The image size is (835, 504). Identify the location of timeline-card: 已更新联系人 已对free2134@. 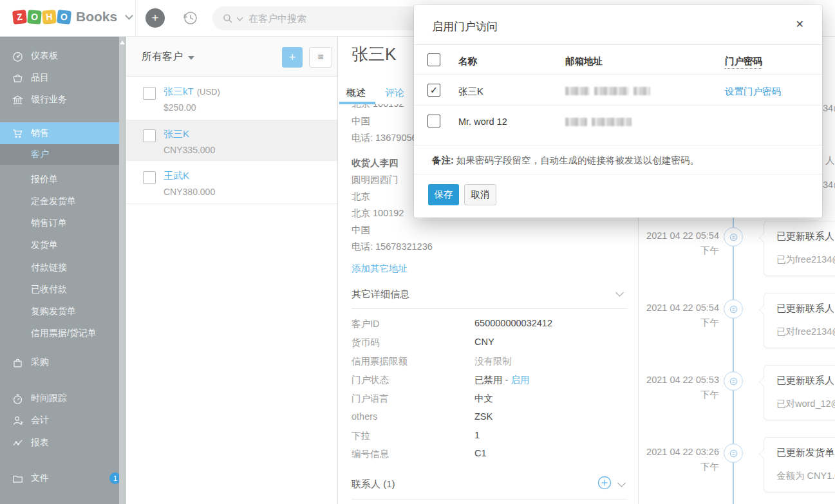
(800, 321).